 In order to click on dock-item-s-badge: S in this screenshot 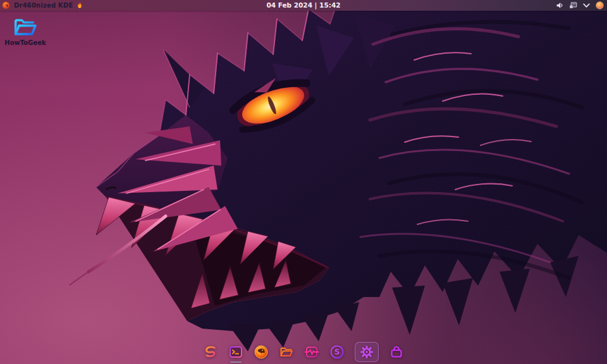, I will do `click(337, 352)`.